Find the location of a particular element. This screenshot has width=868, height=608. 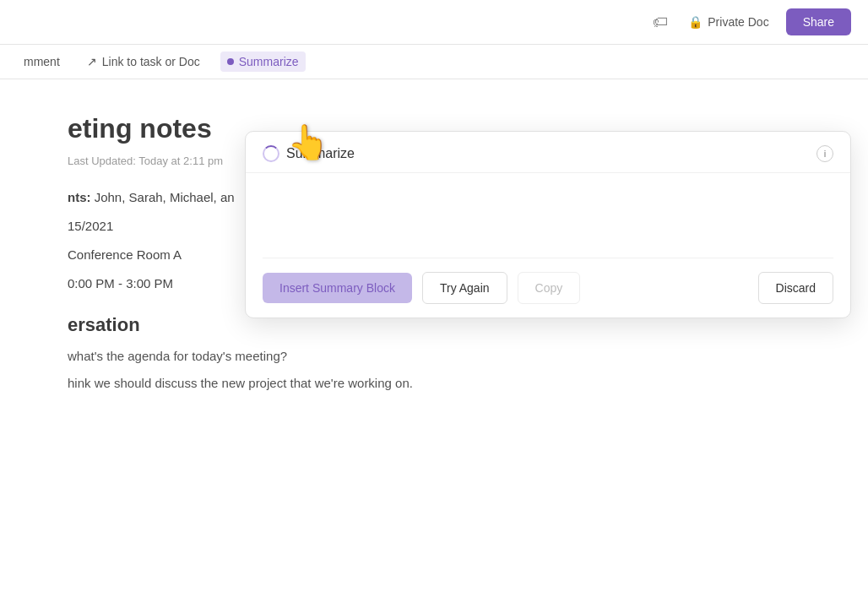

private-doc-label: Private Doc is located at coordinates (738, 22).